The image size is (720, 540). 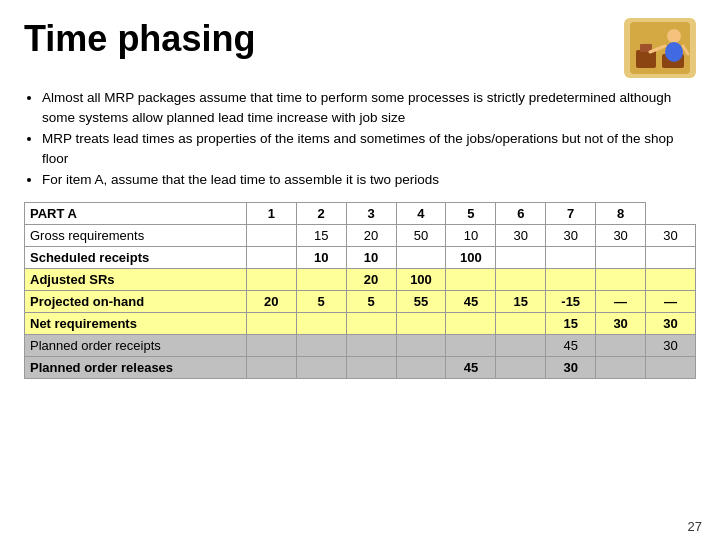 I want to click on cell-r4-c4, so click(x=521, y=323).